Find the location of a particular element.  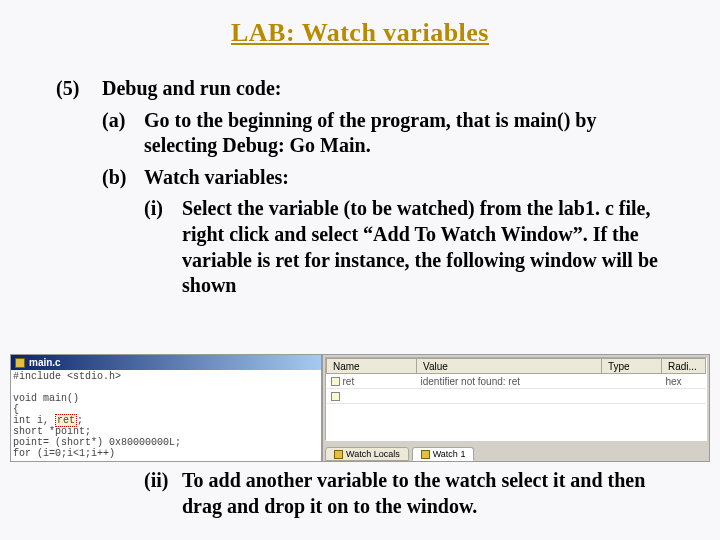

list-marker-5b-i: (i) is located at coordinates (163, 247).